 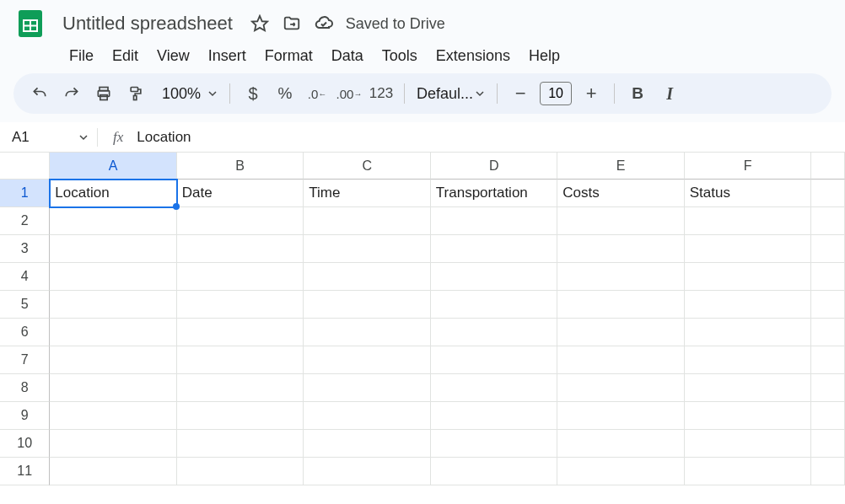 I want to click on menu-tools: Tools, so click(x=400, y=56).